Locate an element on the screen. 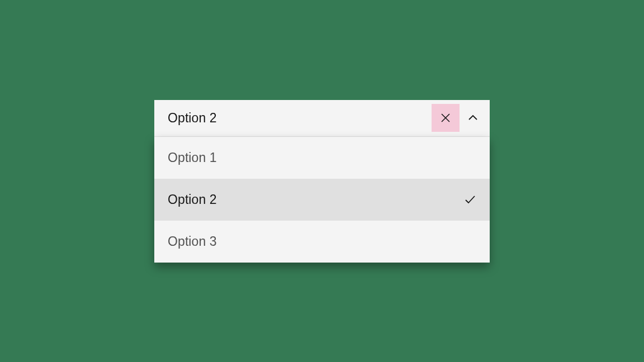  option-label: Option 3 is located at coordinates (192, 241).